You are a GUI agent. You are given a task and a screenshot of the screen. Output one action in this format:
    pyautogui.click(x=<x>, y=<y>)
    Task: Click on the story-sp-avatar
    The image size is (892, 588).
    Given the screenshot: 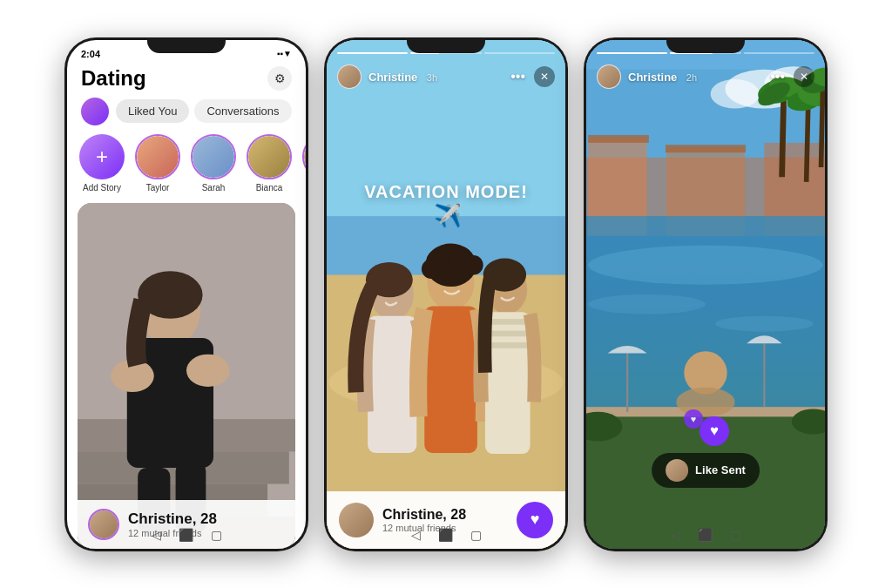 What is the action you would take?
    pyautogui.click(x=304, y=157)
    